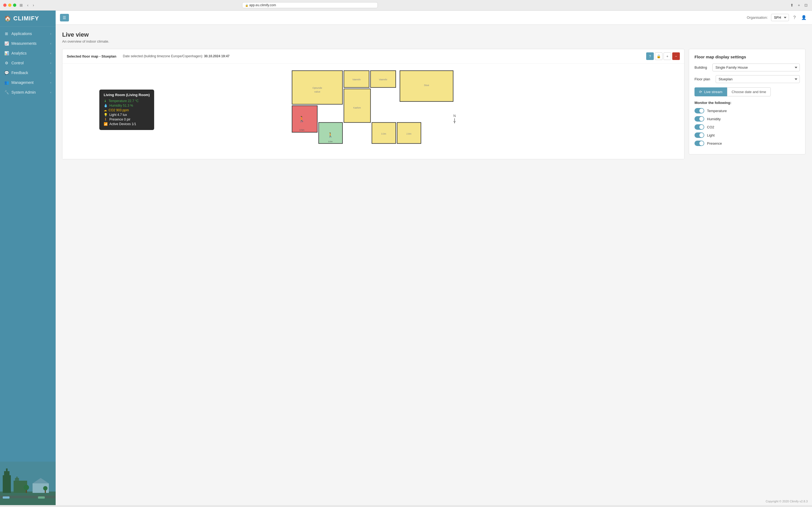 Image resolution: width=812 pixels, height=507 pixels. Describe the element at coordinates (217, 56) in the screenshot. I see `date-value: 30.10.2024 19:47` at that location.